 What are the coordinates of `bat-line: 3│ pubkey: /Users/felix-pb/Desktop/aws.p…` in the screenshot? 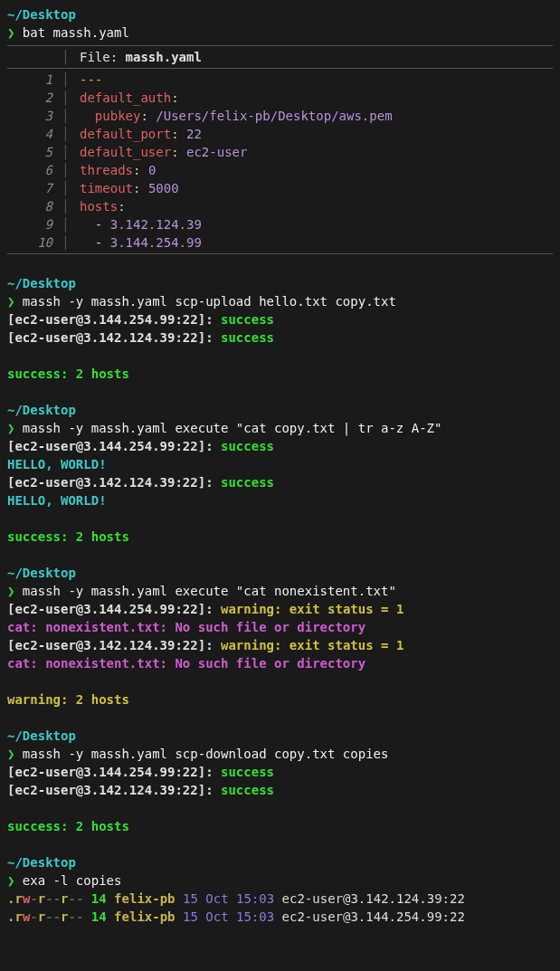 It's located at (280, 116).